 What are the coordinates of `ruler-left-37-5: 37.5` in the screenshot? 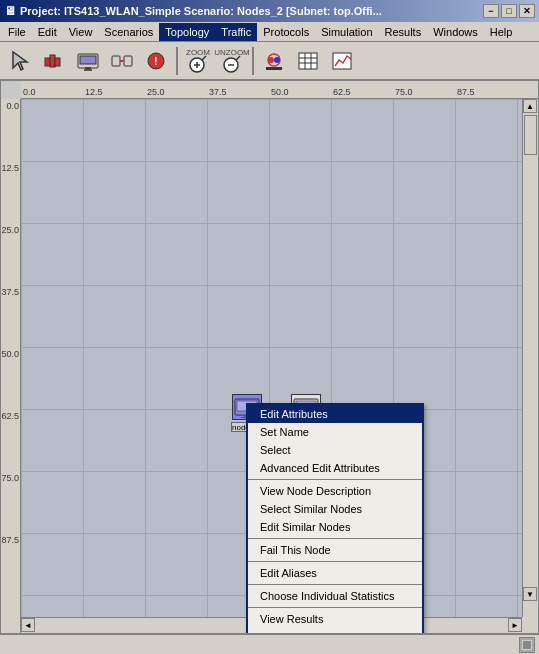 It's located at (10, 292).